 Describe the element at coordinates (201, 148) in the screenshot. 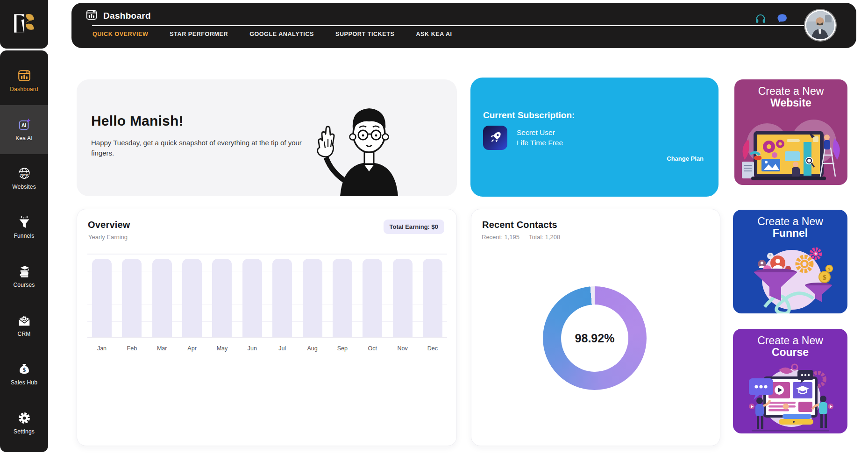

I see `greeting-subtitle: Happy Tuesday, get a quick snapshot of e…` at that location.